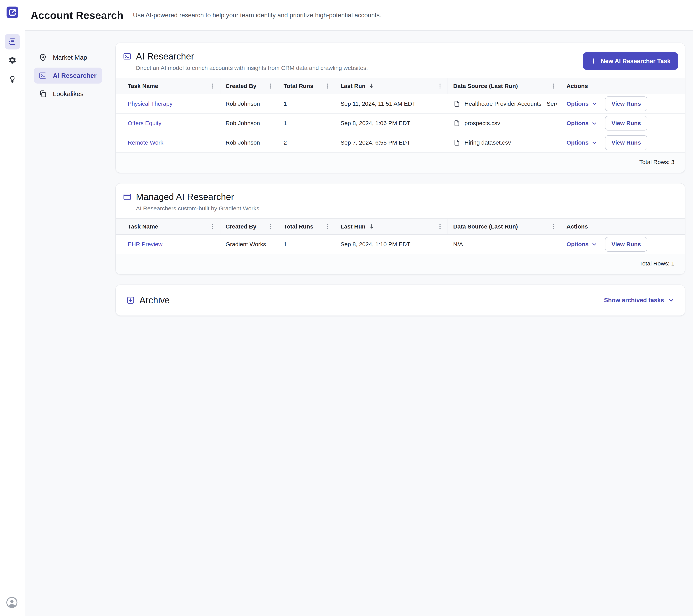  What do you see at coordinates (400, 229) in the screenshot?
I see `managed-ai-researcher-card: Managed AI Researcher AI Researchers cus…` at bounding box center [400, 229].